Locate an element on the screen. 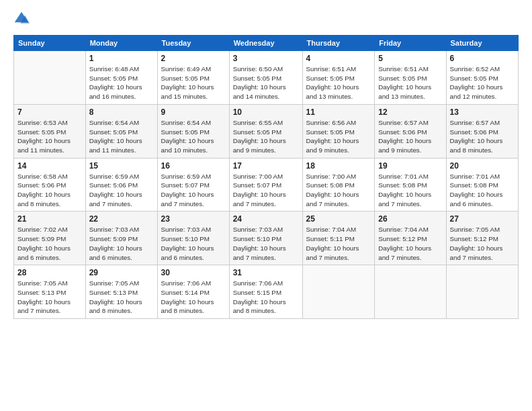 The width and height of the screenshot is (532, 411). calendar-cell: 19Sunrise: 7:01 AM Sunset: 5:08 PM Dayli… is located at coordinates (410, 185).